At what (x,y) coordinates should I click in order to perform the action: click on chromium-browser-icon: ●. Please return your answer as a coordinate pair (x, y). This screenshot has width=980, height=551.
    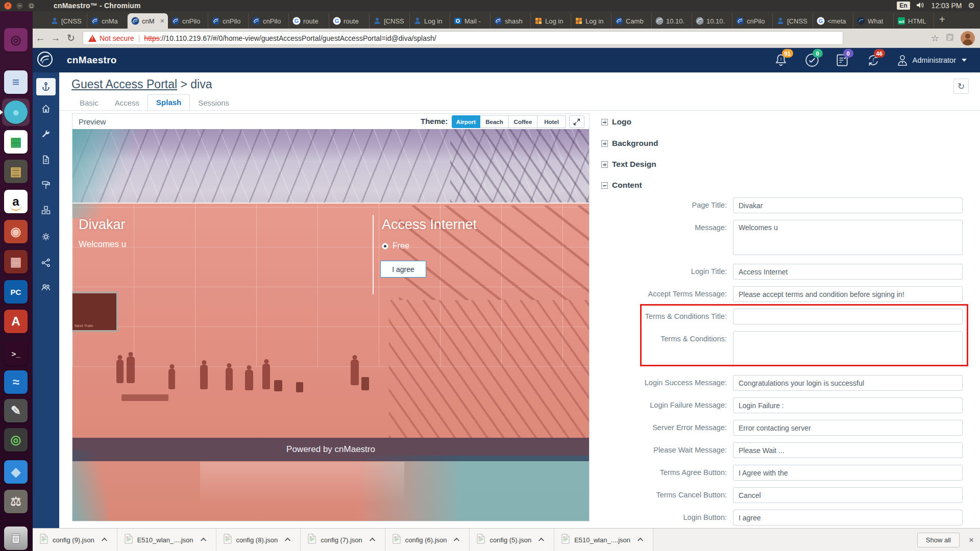
    Looking at the image, I should click on (16, 112).